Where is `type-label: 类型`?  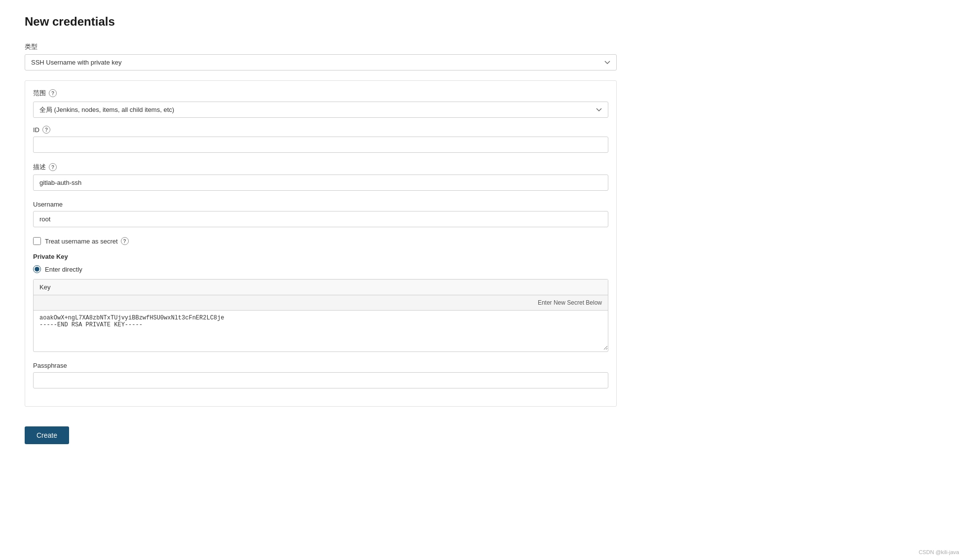
type-label: 类型 is located at coordinates (321, 47).